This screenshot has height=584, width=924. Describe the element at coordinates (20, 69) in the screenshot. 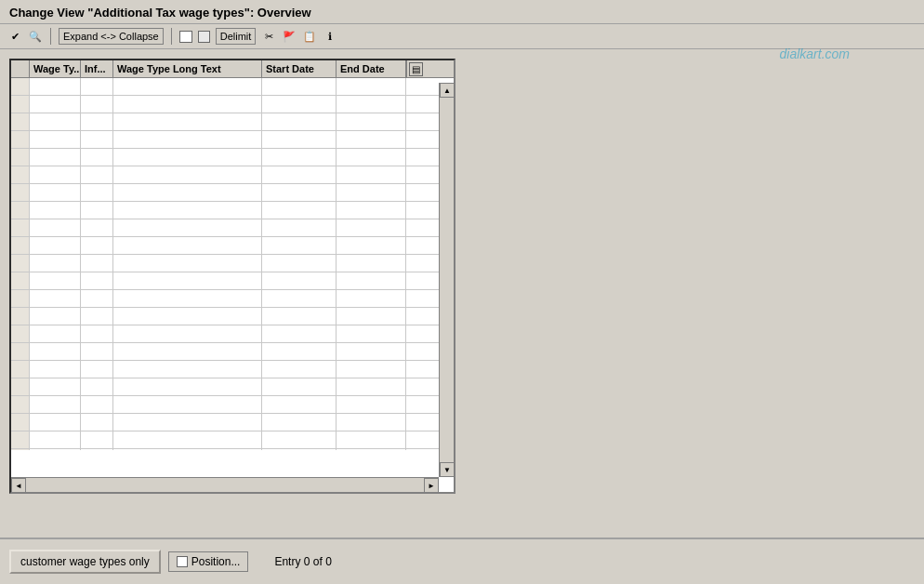

I see `header-selector` at that location.